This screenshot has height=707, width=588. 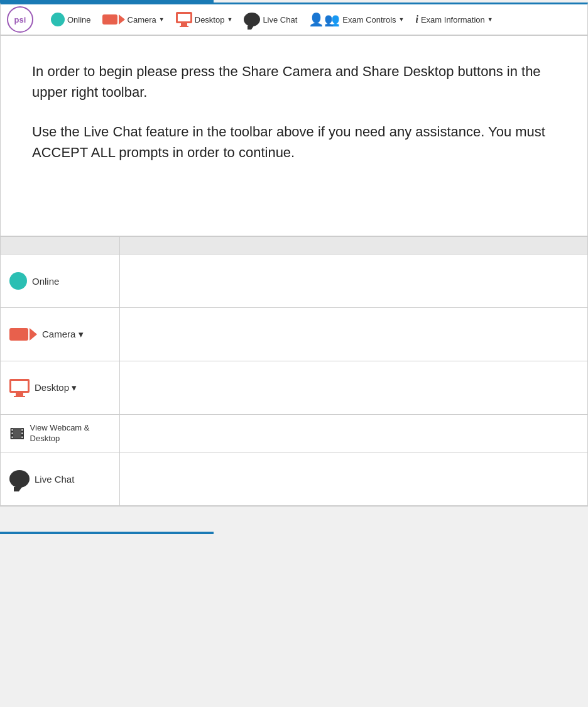 What do you see at coordinates (54, 479) in the screenshot?
I see `row-livechat-label: Live Chat` at bounding box center [54, 479].